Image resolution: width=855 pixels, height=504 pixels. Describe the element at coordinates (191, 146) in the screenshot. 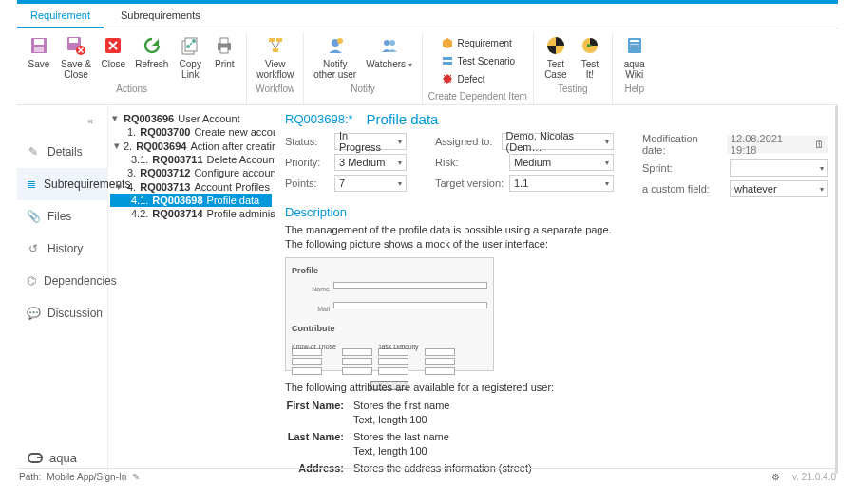

I see `tree-node: ▾2. RQ003694 Action after creating accou…` at that location.